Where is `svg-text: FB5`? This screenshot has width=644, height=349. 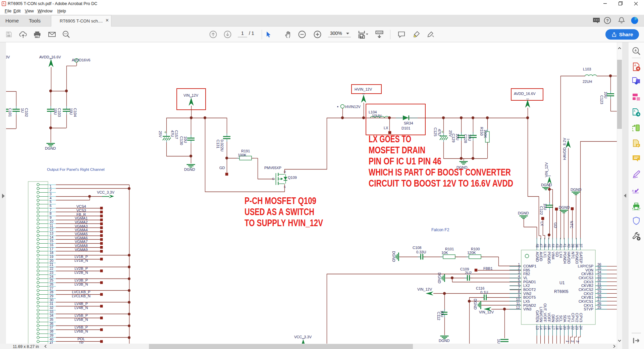
svg-text: FB5 is located at coordinates (527, 270).